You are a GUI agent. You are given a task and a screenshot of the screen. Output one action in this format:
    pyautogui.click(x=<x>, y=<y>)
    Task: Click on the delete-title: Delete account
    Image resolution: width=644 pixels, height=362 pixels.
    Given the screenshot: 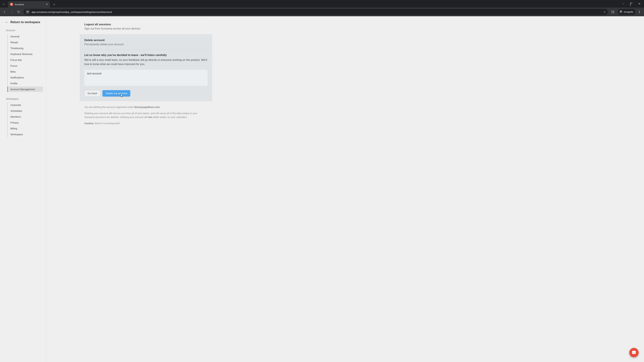 What is the action you would take?
    pyautogui.click(x=146, y=40)
    